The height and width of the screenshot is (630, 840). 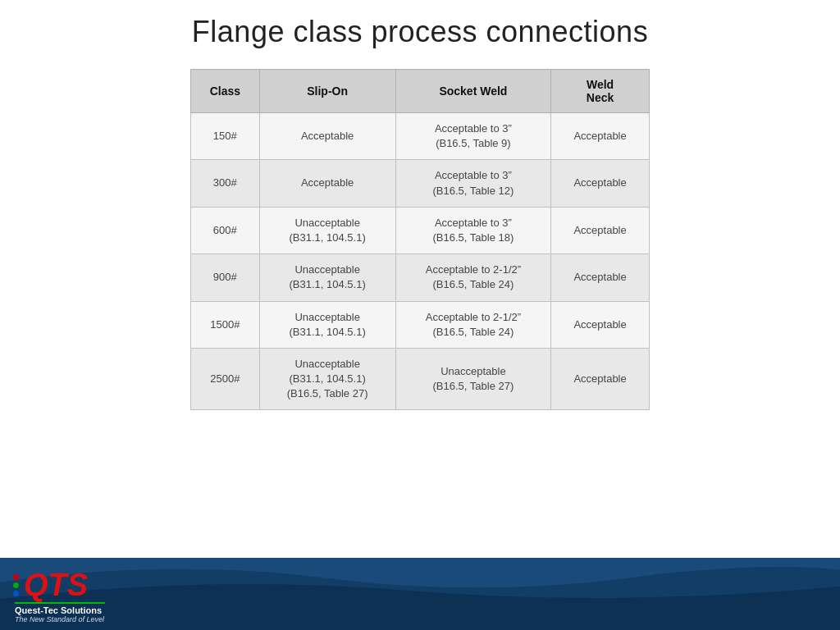 I want to click on table-row: 300#AcceptableAcceptable to 3”(B16.5, Ta…, so click(x=420, y=184).